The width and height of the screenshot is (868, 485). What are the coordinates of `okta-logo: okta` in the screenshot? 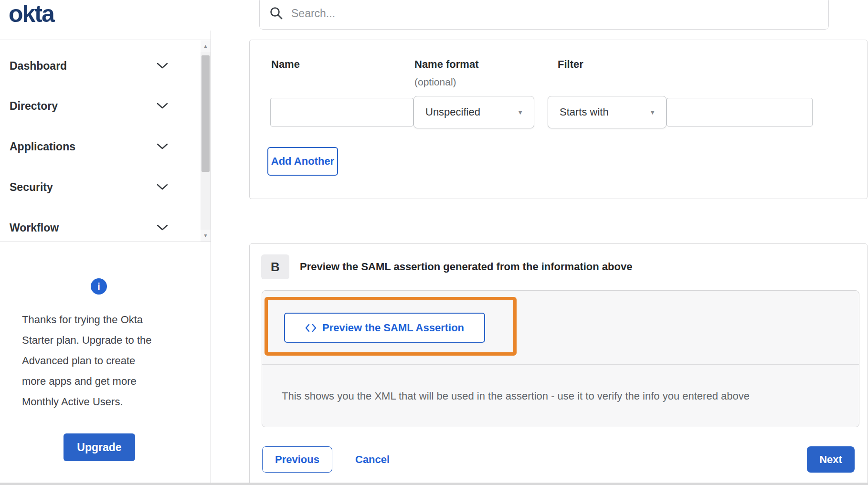 It's located at (32, 14).